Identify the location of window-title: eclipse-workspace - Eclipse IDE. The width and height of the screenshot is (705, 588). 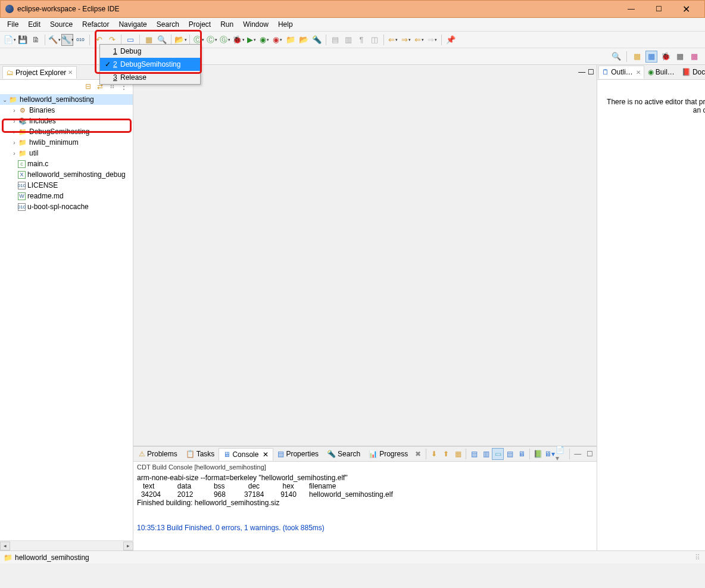
(317, 9).